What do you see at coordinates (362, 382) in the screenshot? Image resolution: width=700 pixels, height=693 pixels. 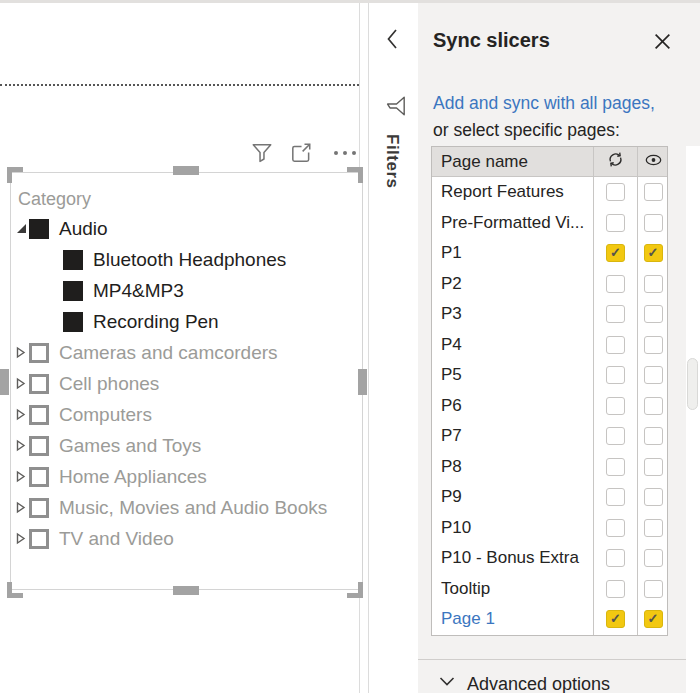 I see `selection-handle-right` at bounding box center [362, 382].